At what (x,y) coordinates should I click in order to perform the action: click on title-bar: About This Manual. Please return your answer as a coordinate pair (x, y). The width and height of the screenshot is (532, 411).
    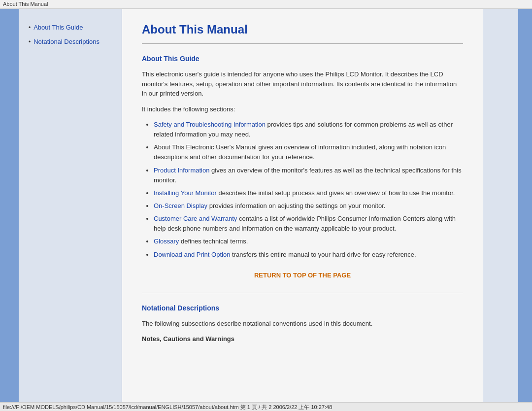
    Looking at the image, I should click on (266, 4).